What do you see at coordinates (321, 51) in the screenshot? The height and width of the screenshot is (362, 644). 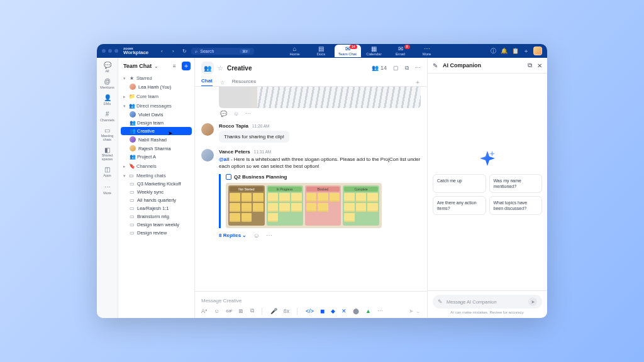 I see `nav-docs: ▤Docs` at bounding box center [321, 51].